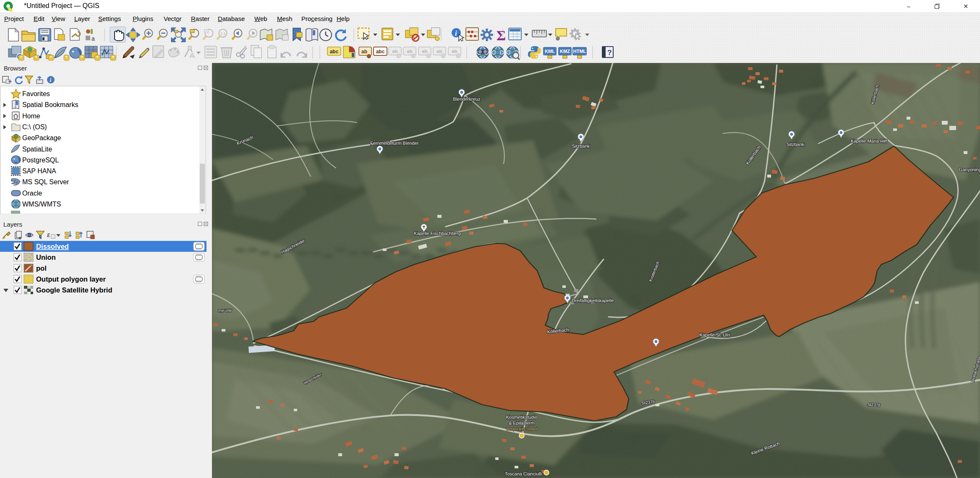 This screenshot has height=478, width=980. I want to click on svg-text: a, so click(93, 39).